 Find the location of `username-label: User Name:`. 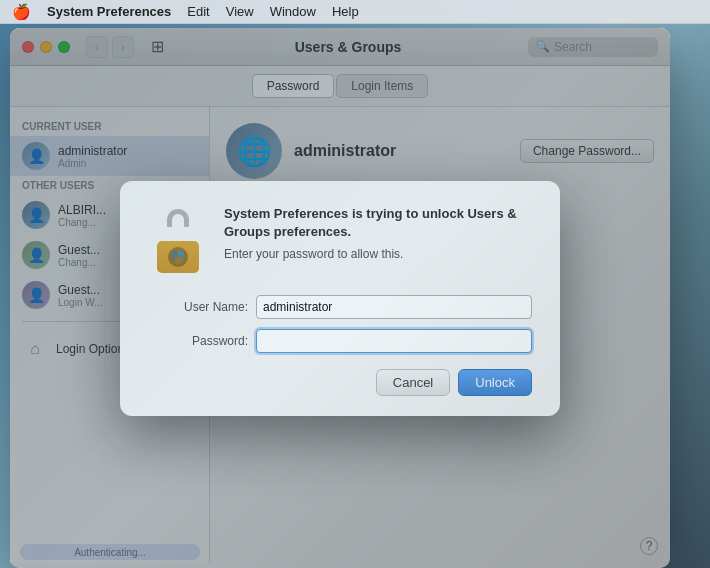

username-label: User Name: is located at coordinates (198, 307).